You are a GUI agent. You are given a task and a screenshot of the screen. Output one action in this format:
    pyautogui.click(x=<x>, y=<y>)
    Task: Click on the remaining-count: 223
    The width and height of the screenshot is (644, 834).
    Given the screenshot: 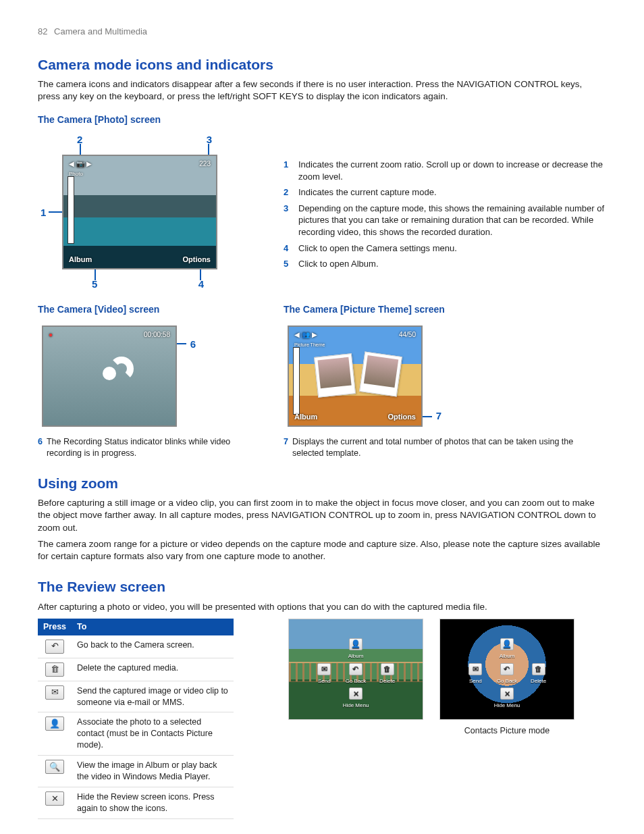 What is the action you would take?
    pyautogui.click(x=205, y=169)
    